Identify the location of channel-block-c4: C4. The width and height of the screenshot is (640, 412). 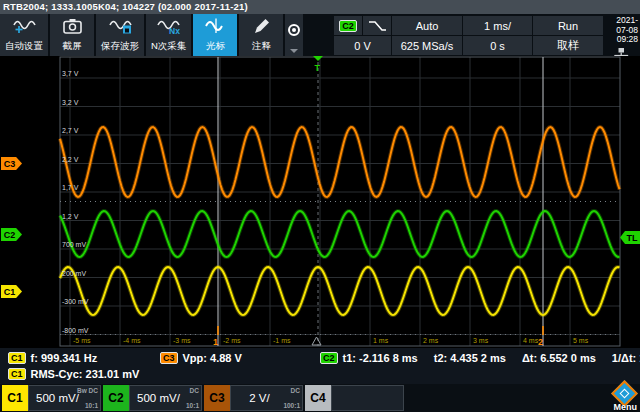
(354, 398).